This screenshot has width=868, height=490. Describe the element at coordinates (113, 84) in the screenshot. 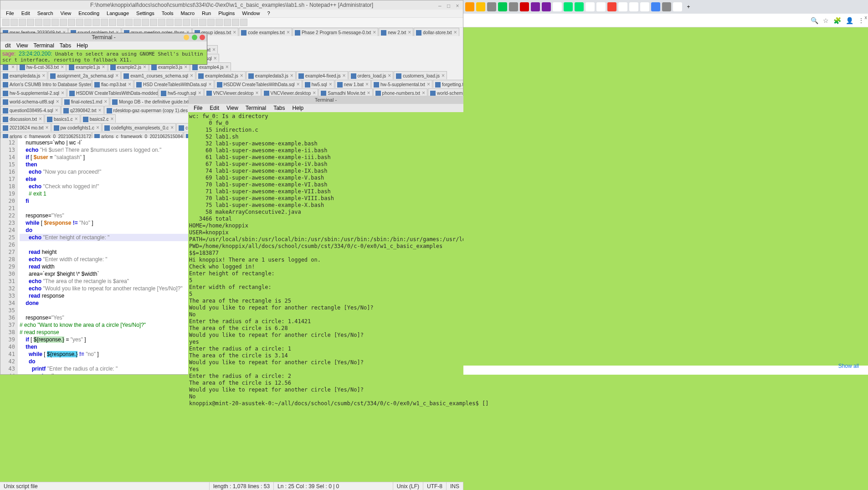

I see `file-tab: flac-mp3.bat×` at that location.